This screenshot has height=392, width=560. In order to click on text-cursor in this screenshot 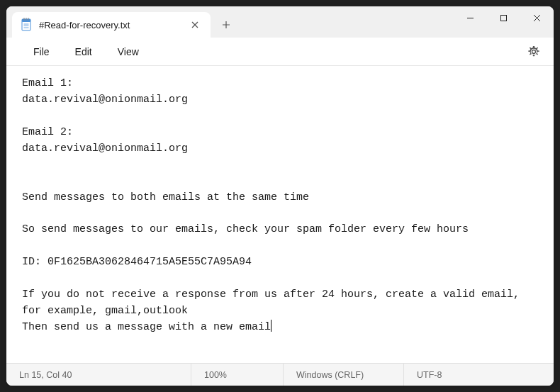, I will do `click(271, 326)`.